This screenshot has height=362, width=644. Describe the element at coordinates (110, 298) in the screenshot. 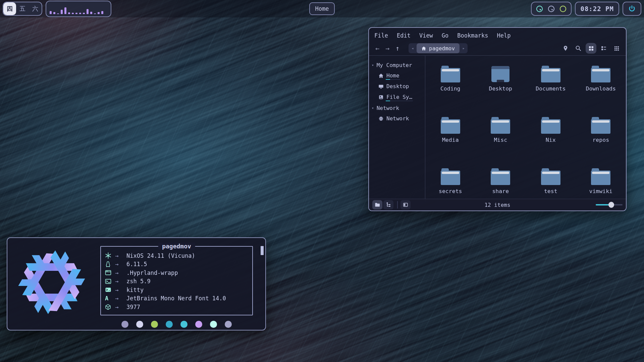

I see `font-icon: A` at that location.